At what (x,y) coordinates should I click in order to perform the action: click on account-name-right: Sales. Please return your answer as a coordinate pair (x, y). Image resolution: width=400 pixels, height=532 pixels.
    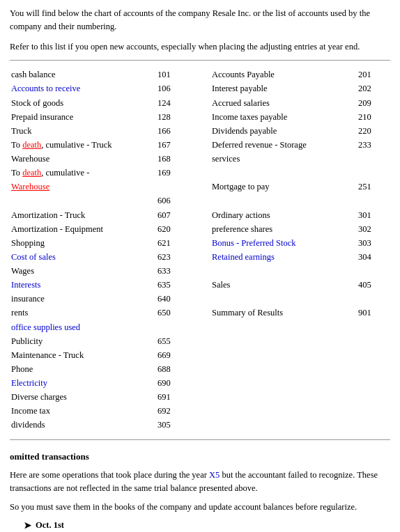
    Looking at the image, I should click on (284, 285).